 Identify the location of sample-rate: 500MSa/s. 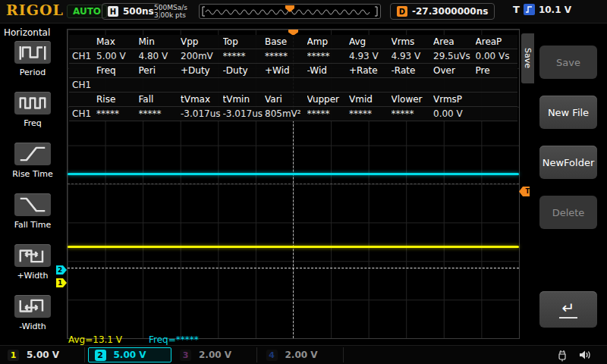
(171, 8).